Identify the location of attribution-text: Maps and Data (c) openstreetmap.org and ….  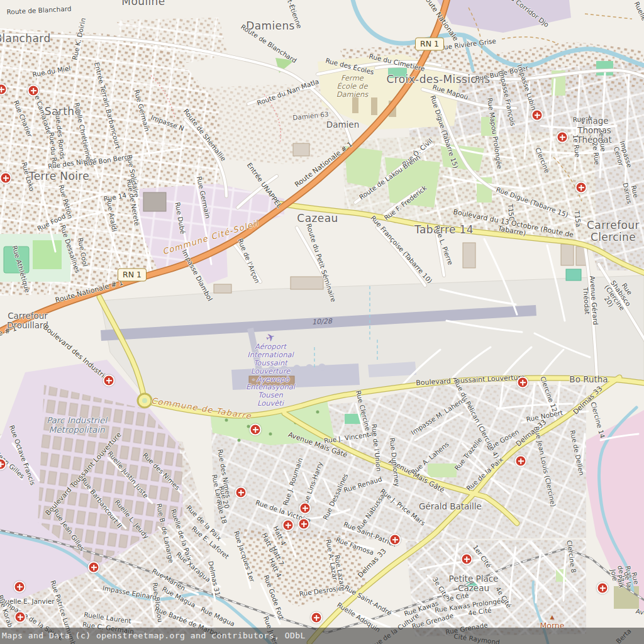
(153, 635).